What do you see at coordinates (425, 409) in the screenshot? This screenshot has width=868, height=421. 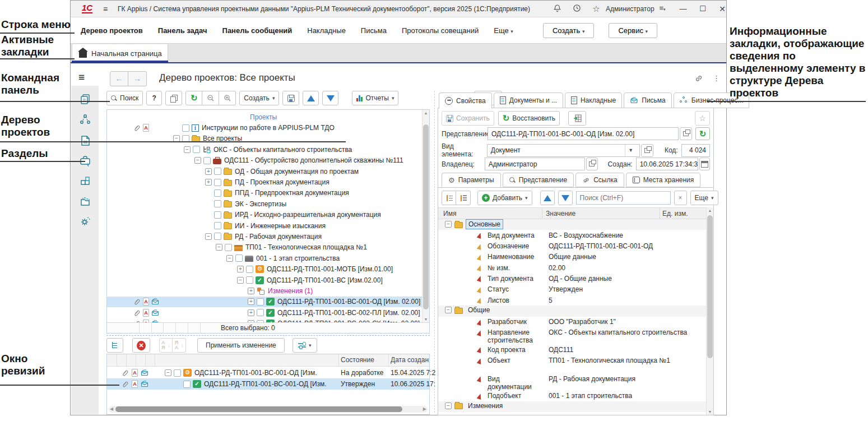 I see `scroll-right-icon: ▶` at bounding box center [425, 409].